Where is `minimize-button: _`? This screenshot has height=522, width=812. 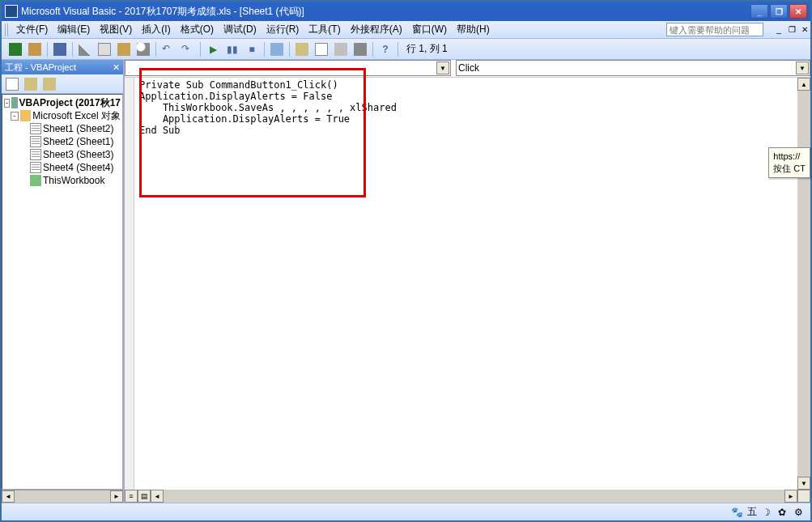 minimize-button: _ is located at coordinates (759, 11).